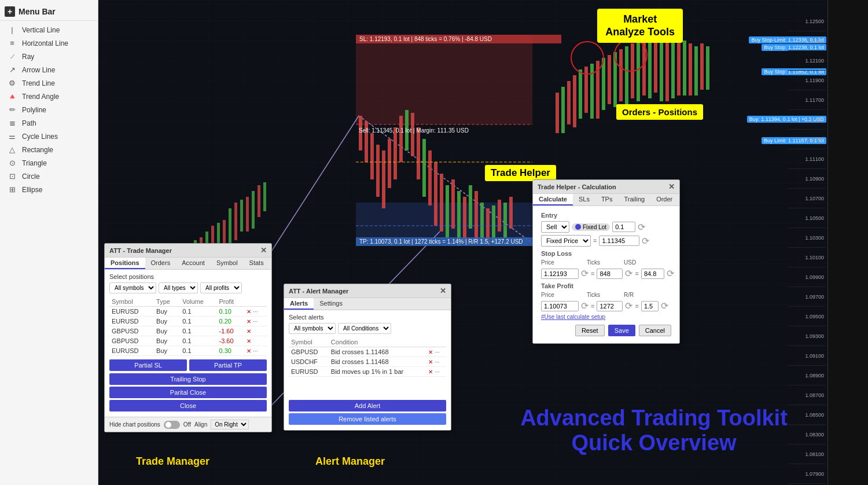  Describe the element at coordinates (125, 263) in the screenshot. I see `tab-positions: Positions` at that location.